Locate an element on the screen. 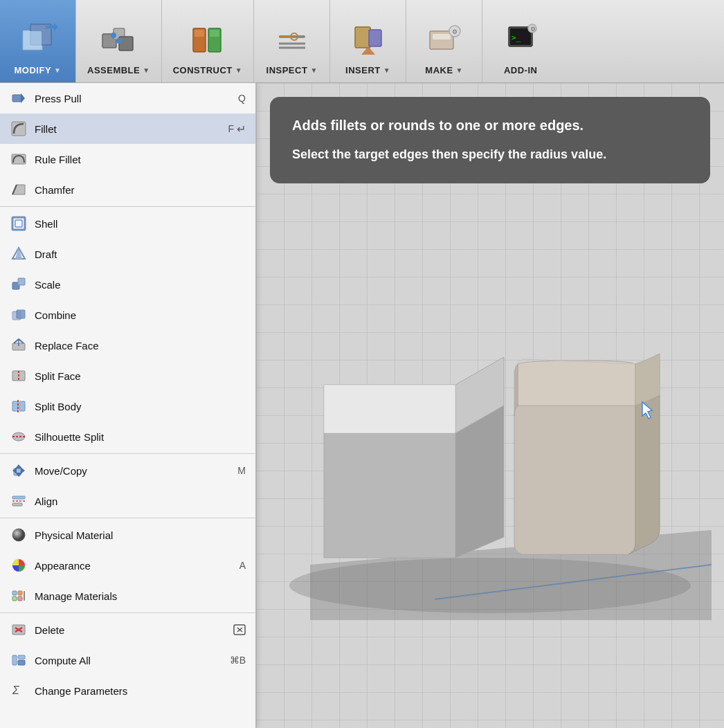 The height and width of the screenshot is (728, 724). inspect-icon is located at coordinates (292, 40).